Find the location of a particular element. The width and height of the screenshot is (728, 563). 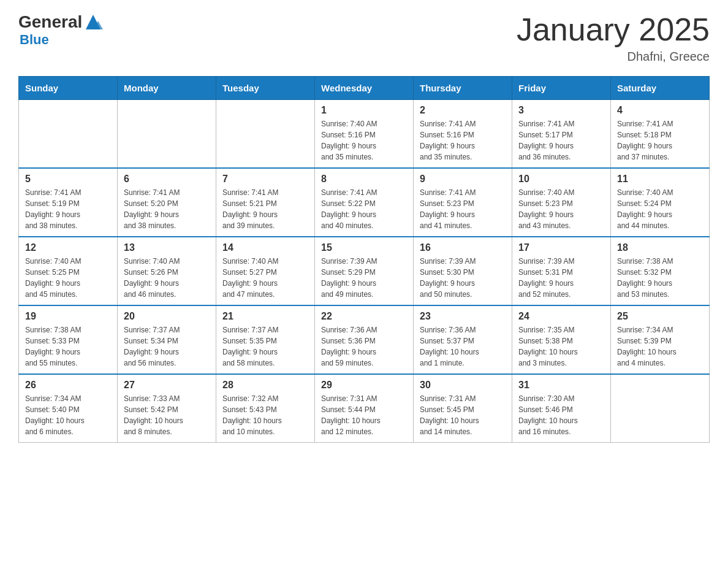

day-info: Sunrise: 7:38 AMSunset: 5:33 PMDaylight:… is located at coordinates (68, 347).